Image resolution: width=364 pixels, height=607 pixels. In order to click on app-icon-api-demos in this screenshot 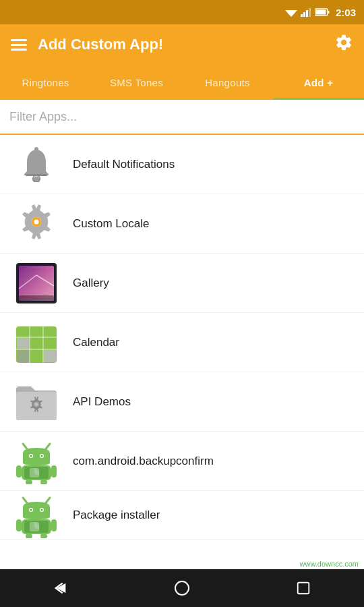, I will do `click(36, 402)`.